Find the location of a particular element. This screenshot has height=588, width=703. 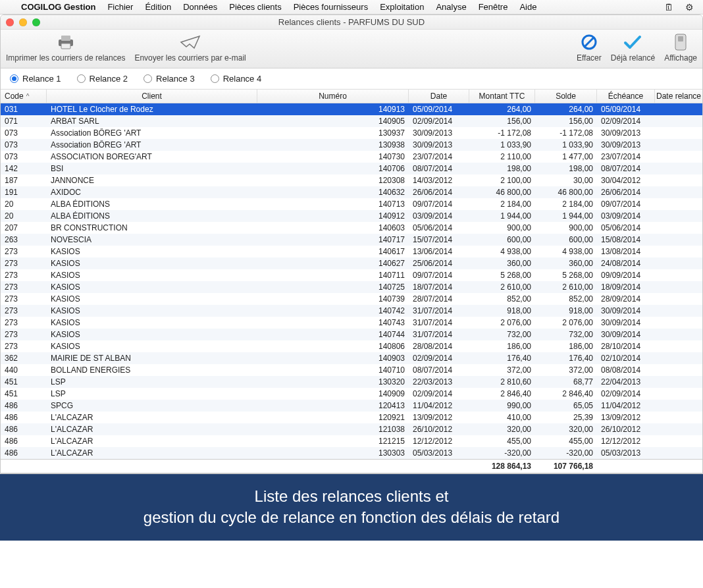

menu-pieces-clients: Pièces clients is located at coordinates (255, 7).